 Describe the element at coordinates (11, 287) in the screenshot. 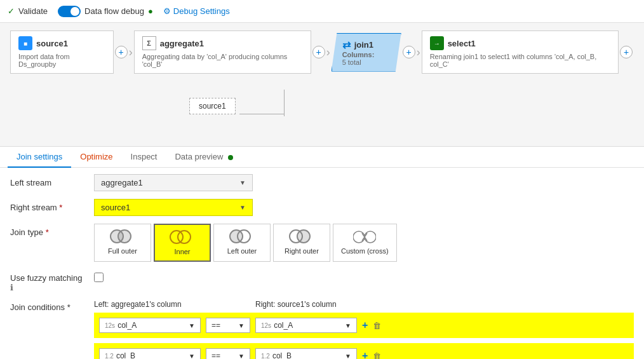

I see `fuzzy-info-icon: ℹ` at that location.